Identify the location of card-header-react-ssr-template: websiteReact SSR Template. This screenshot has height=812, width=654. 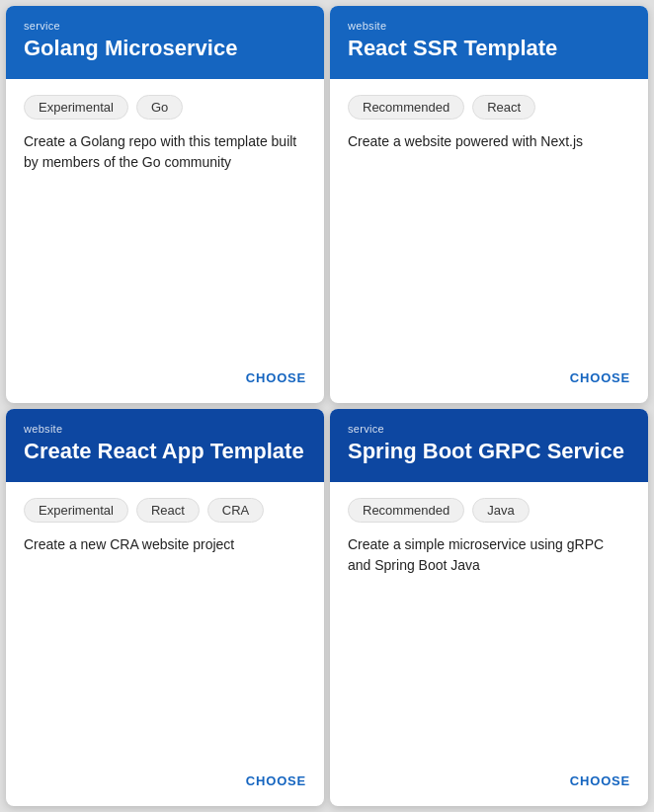
(489, 42).